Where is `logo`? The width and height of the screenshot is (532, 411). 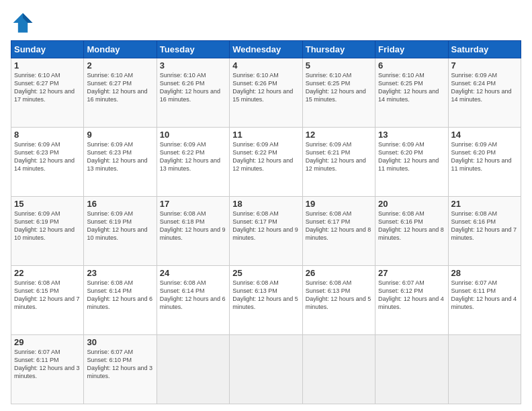
logo is located at coordinates (24, 23).